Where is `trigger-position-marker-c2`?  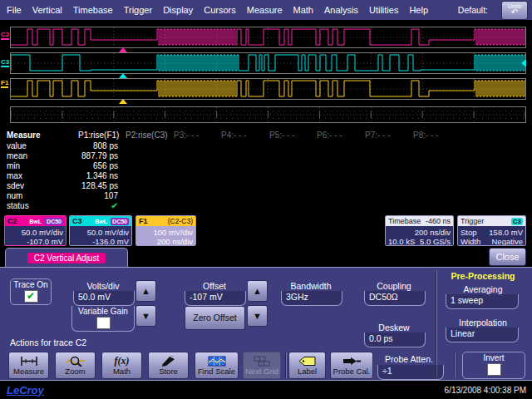
trigger-position-marker-c2 is located at coordinates (123, 50).